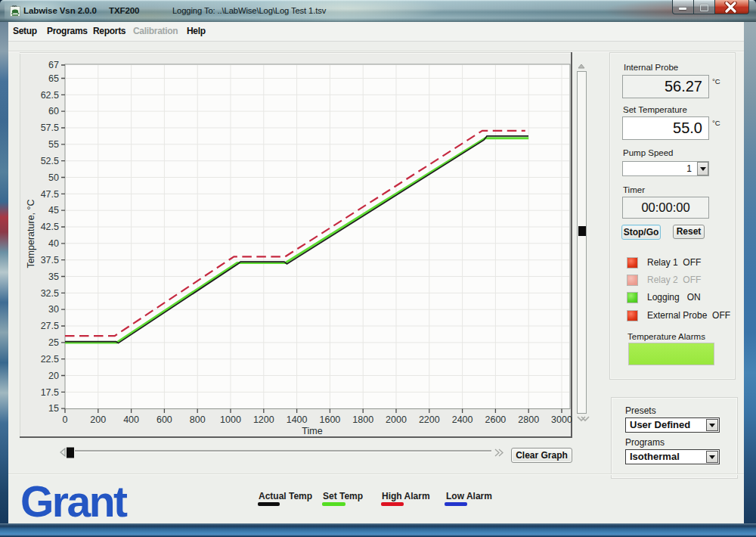 The width and height of the screenshot is (756, 537). I want to click on svg-text: 40, so click(54, 244).